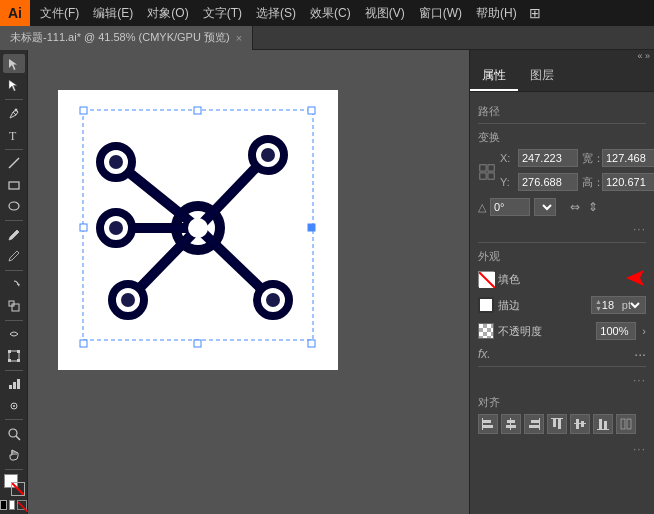 The height and width of the screenshot is (514, 654). Describe the element at coordinates (640, 354) in the screenshot. I see `fx-dots-btn: ···` at that location.